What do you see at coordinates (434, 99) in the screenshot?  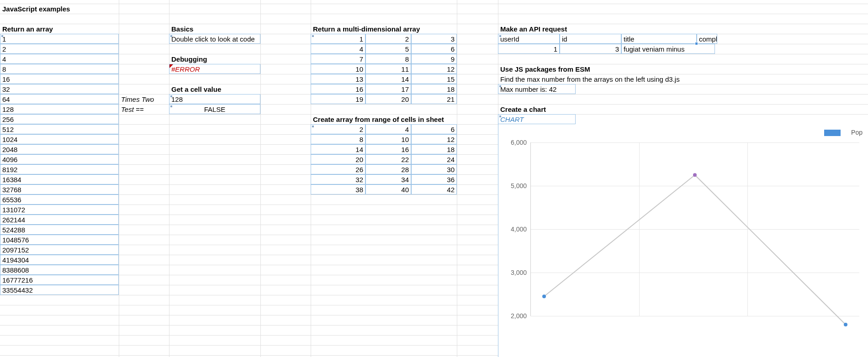 I see `multidim-cell: 21` at bounding box center [434, 99].